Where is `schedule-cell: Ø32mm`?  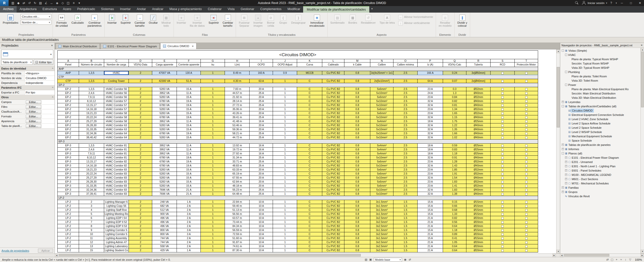
schedule-cell: Ø32mm is located at coordinates (478, 162).